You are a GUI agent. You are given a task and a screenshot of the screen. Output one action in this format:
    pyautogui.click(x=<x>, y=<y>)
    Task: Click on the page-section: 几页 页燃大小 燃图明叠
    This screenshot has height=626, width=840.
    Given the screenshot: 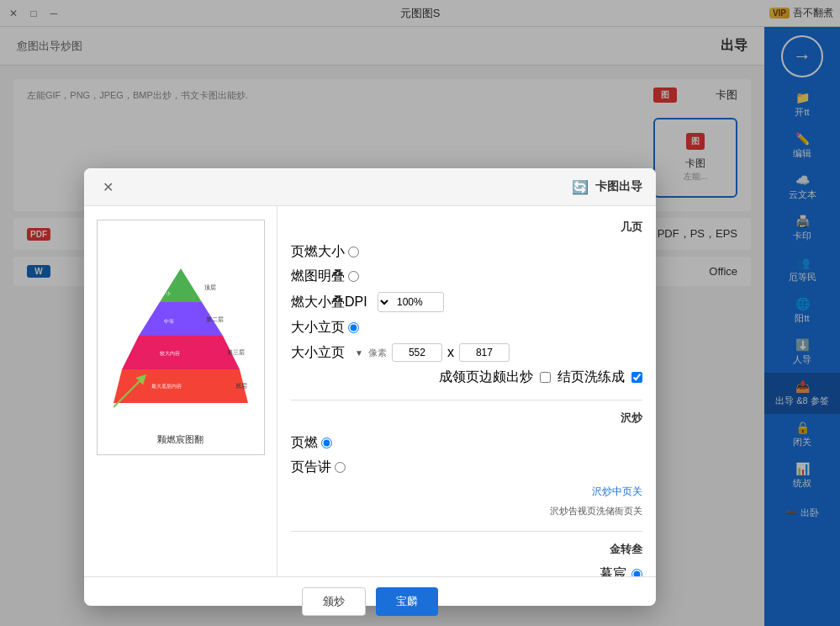 What is the action you would take?
    pyautogui.click(x=467, y=303)
    